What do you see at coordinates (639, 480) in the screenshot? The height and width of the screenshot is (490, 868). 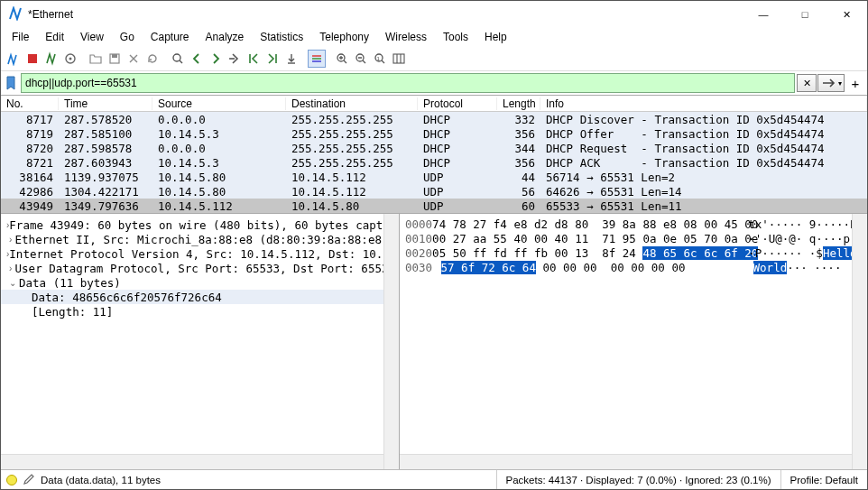 I see `status-packet-counts: Packets: 44137 · Displayed: 7 (0.0%) · I…` at bounding box center [639, 480].